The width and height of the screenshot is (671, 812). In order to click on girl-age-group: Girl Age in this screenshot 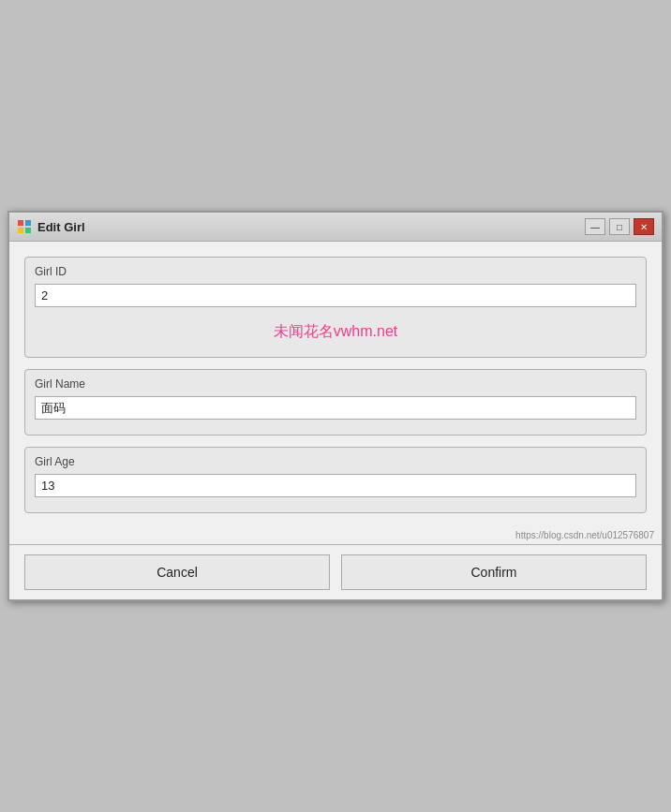, I will do `click(336, 480)`.